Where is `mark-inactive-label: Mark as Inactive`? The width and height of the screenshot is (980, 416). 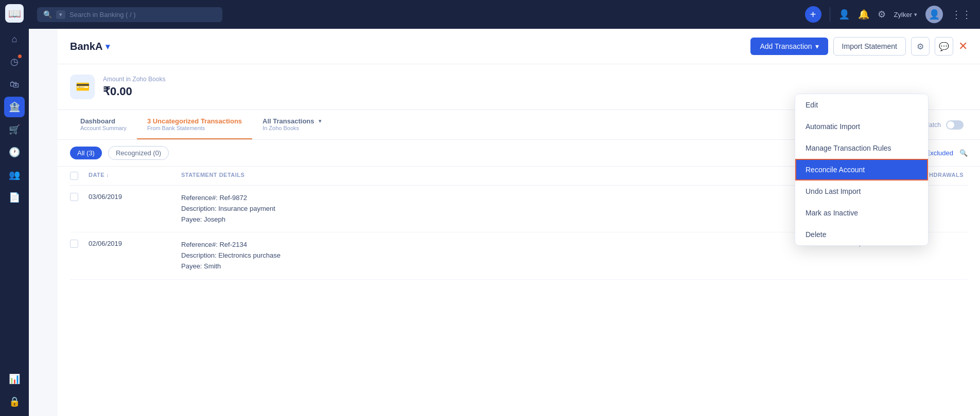 mark-inactive-label: Mark as Inactive is located at coordinates (832, 213).